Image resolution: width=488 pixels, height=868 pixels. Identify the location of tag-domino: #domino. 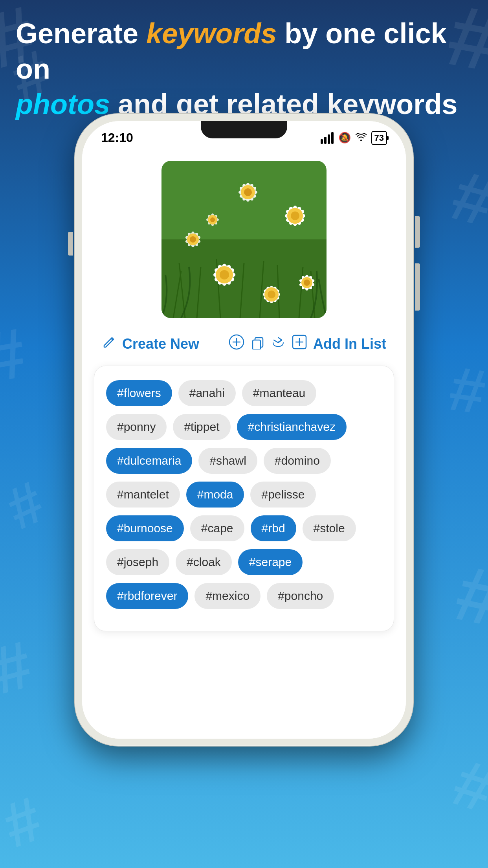
(297, 461).